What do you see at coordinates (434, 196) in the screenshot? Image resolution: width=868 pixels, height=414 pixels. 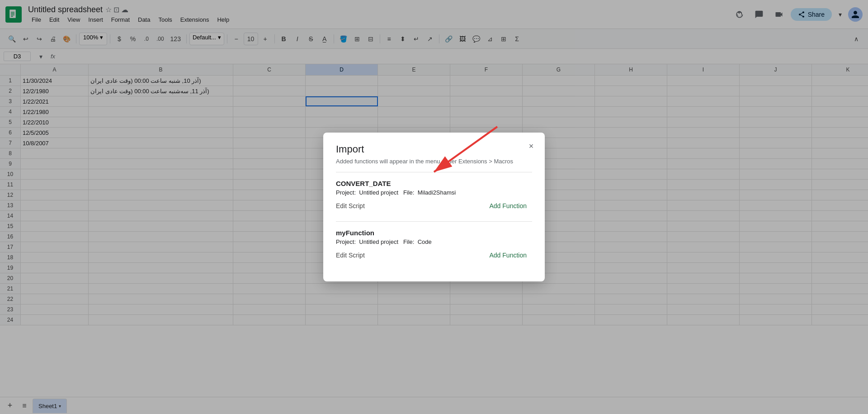 I see `function-entry-convert-date: CONVERT_DATE Project: Untitled project F…` at bounding box center [434, 196].